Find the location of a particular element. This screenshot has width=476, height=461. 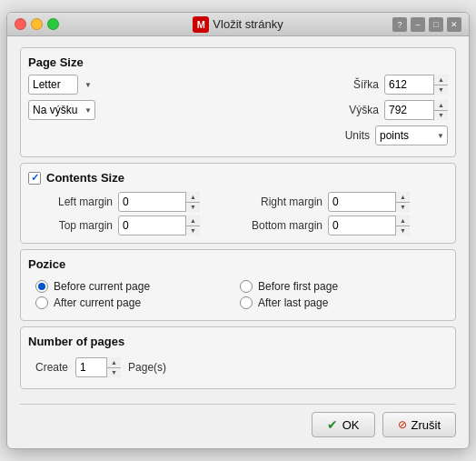

top-margin-spinner: ▲ ▼ is located at coordinates (159, 225).